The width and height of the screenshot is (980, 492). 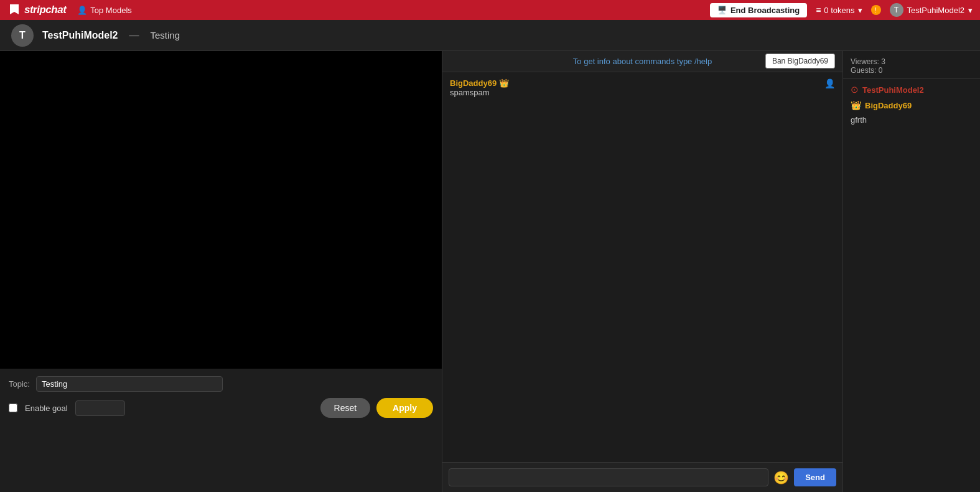 What do you see at coordinates (765, 10) in the screenshot?
I see `end-broadcasting-label: End Broadcasting` at bounding box center [765, 10].